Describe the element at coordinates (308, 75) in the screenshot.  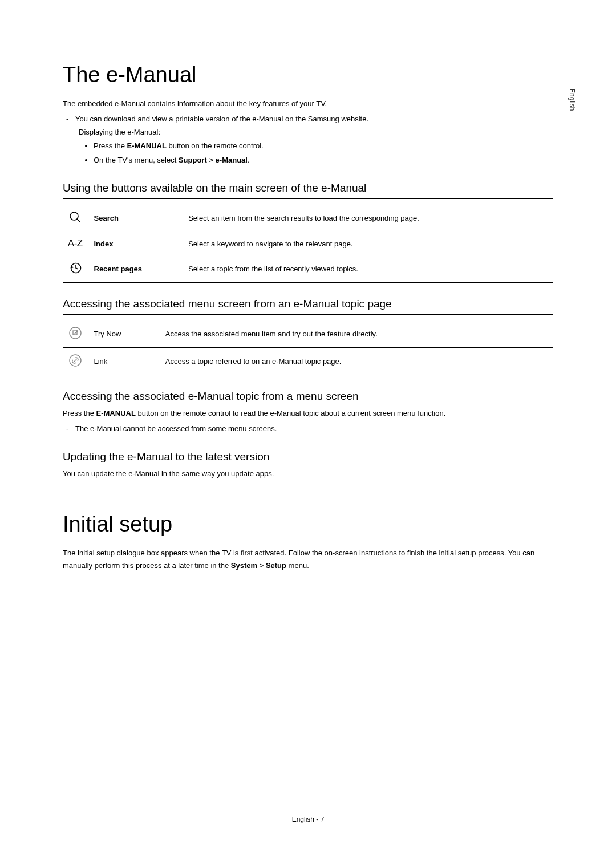
I see `heading-emanual: The e-Manual` at that location.